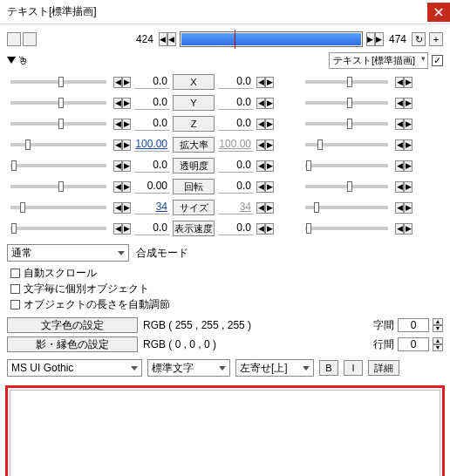  I want to click on blend-mode-dropdown: 通常, so click(68, 253).